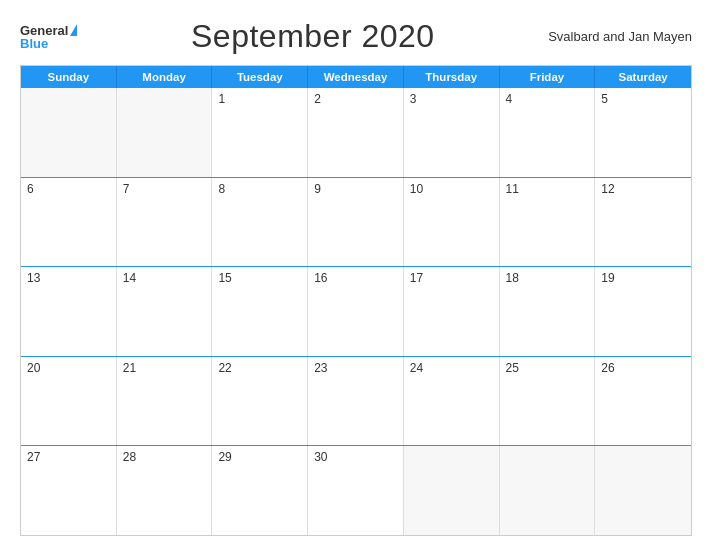  I want to click on day-number: 19, so click(643, 278).